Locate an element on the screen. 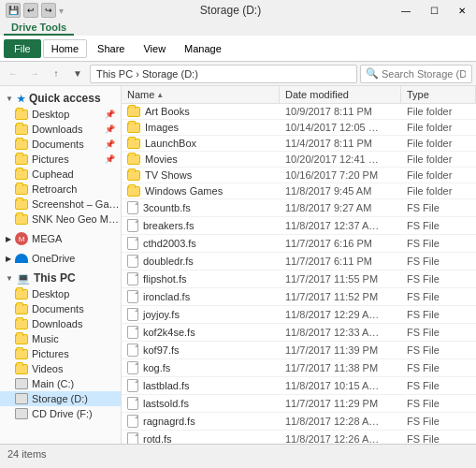  table-row: lastsold.fs 11/7/2017 11:29 PM FS File is located at coordinates (299, 404).